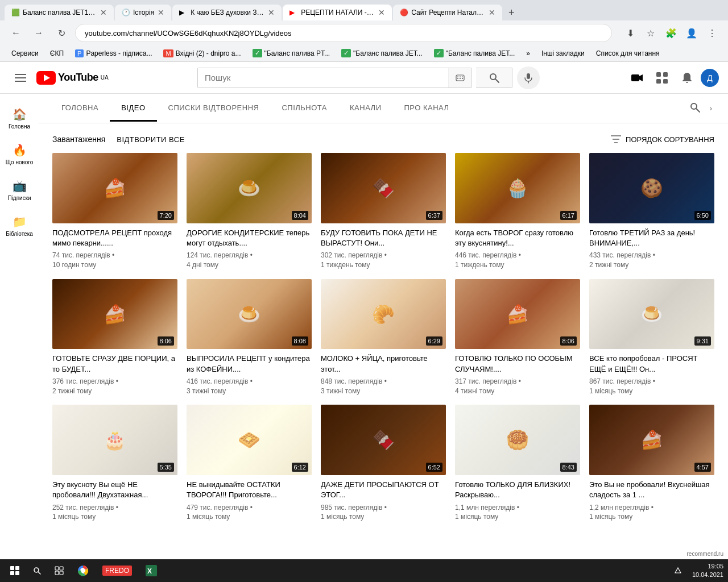 This screenshot has width=728, height=582. What do you see at coordinates (323, 78) in the screenshot?
I see `search-input` at bounding box center [323, 78].